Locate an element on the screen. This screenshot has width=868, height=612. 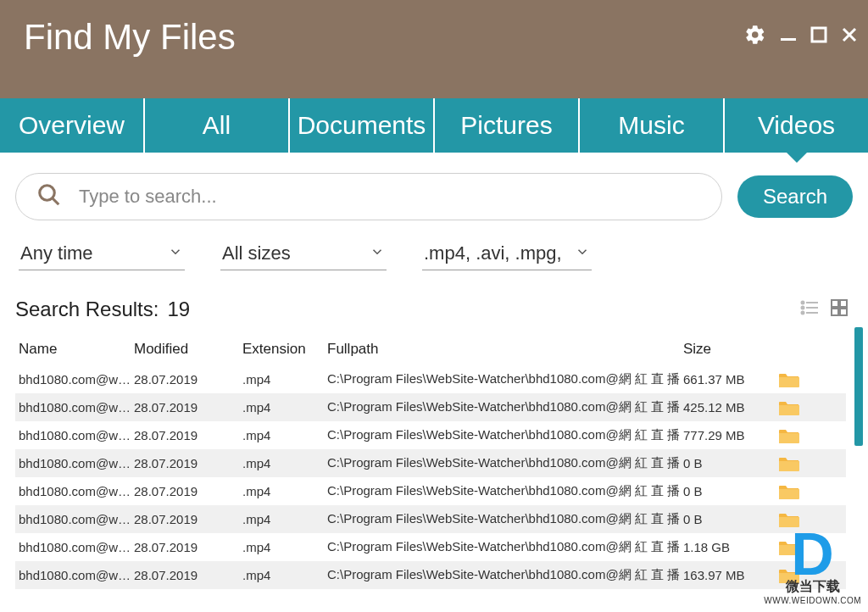
filter-size: All sizes is located at coordinates (303, 254).